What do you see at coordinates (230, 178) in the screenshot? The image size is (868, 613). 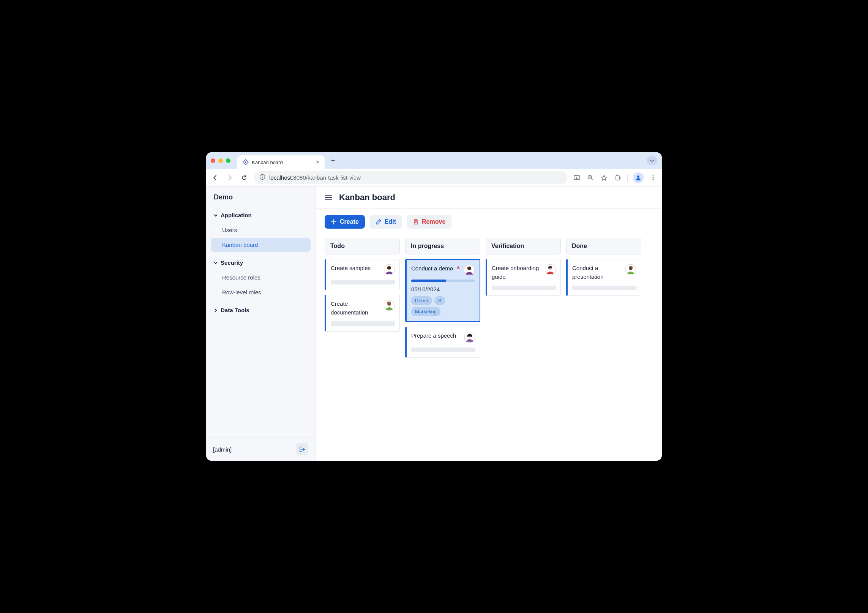 I see `forward-button` at bounding box center [230, 178].